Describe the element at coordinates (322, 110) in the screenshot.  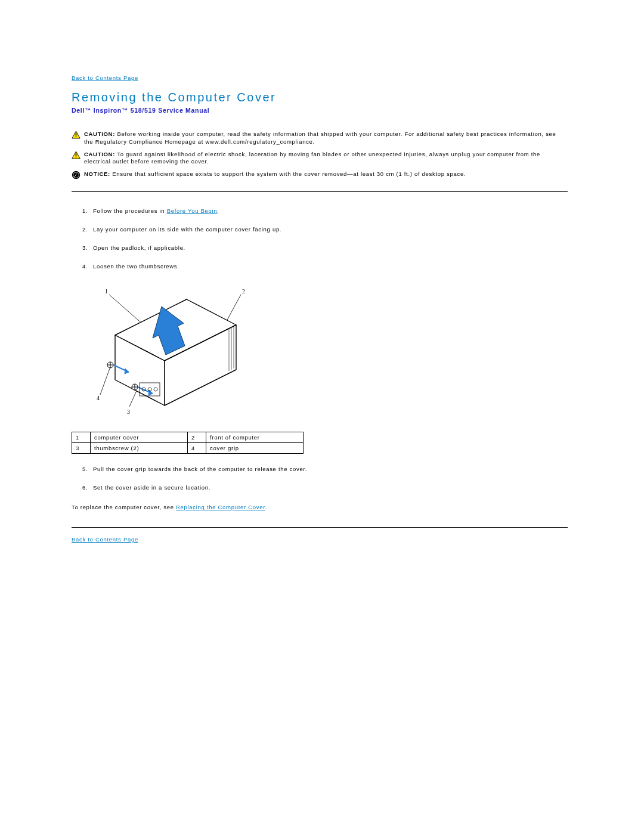
I see `manual-subtitle: Dell™ Inspiron™ 518/519 Service Manual` at that location.